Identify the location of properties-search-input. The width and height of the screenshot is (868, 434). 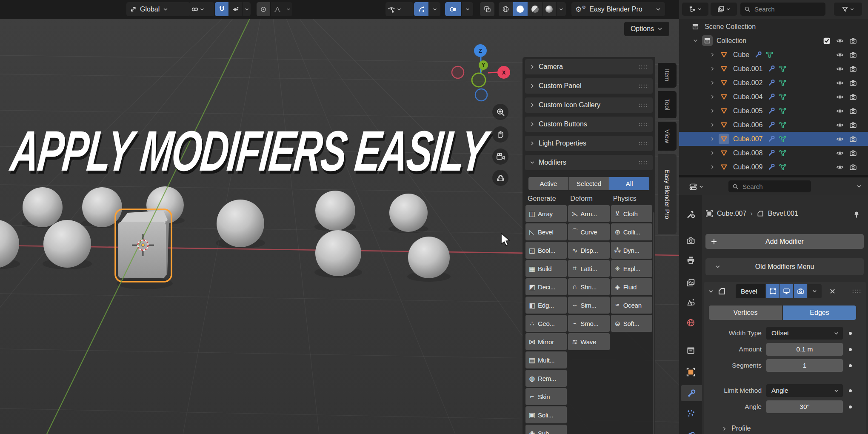
(774, 186).